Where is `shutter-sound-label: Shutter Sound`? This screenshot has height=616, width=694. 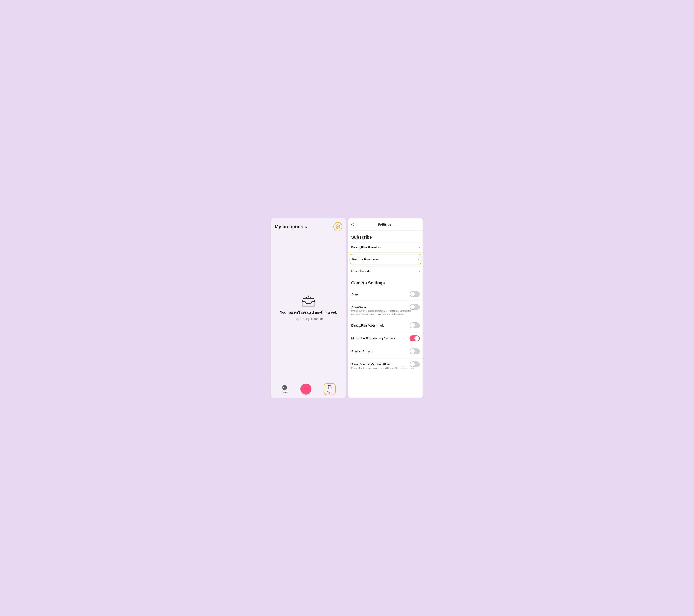
shutter-sound-label: Shutter Sound is located at coordinates (362, 351).